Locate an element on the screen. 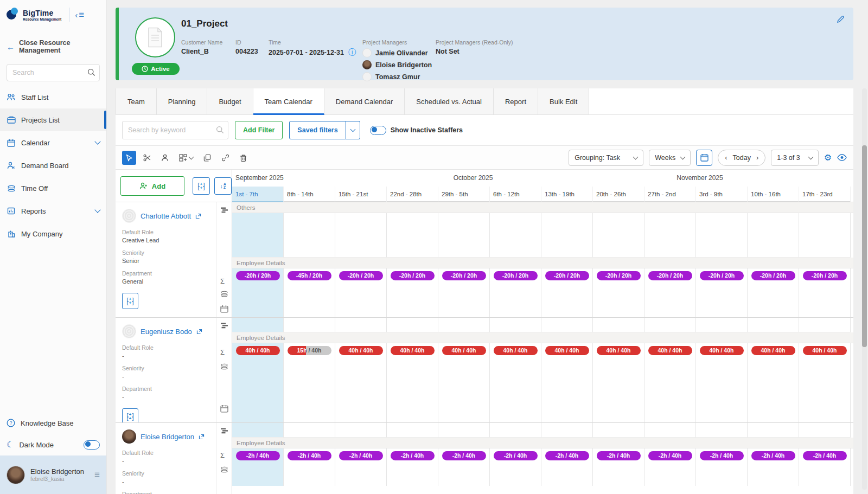 The image size is (868, 494). info-icon: ⓘ is located at coordinates (352, 53).